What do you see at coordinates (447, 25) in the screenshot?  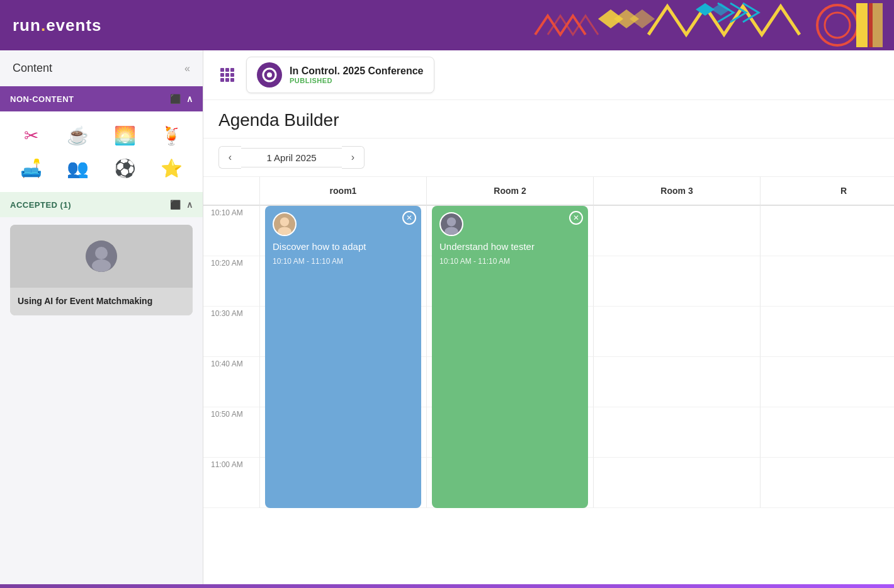 I see `top-banner: run.events` at bounding box center [447, 25].